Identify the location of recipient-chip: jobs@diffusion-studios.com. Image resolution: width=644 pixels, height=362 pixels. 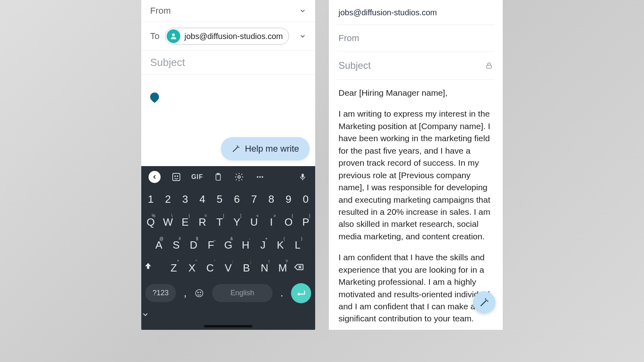
(227, 36).